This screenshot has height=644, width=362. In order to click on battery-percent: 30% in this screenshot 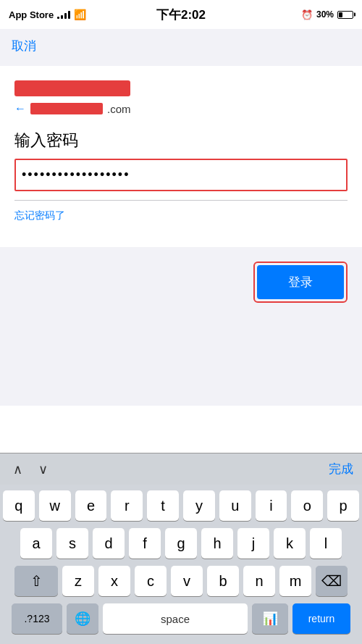, I will do `click(325, 14)`.